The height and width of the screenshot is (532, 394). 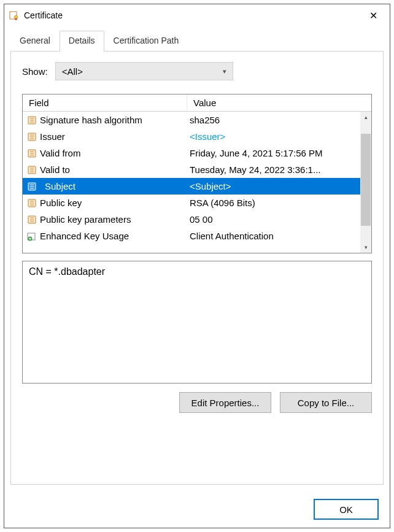 What do you see at coordinates (114, 120) in the screenshot?
I see `row-field: Signature hash algorithm` at bounding box center [114, 120].